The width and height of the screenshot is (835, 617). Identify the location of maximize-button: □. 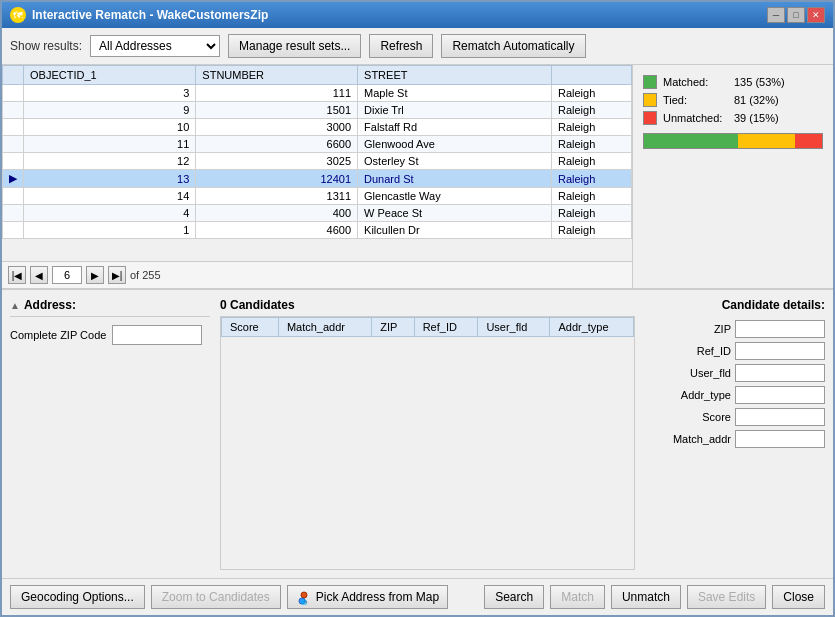
(796, 15).